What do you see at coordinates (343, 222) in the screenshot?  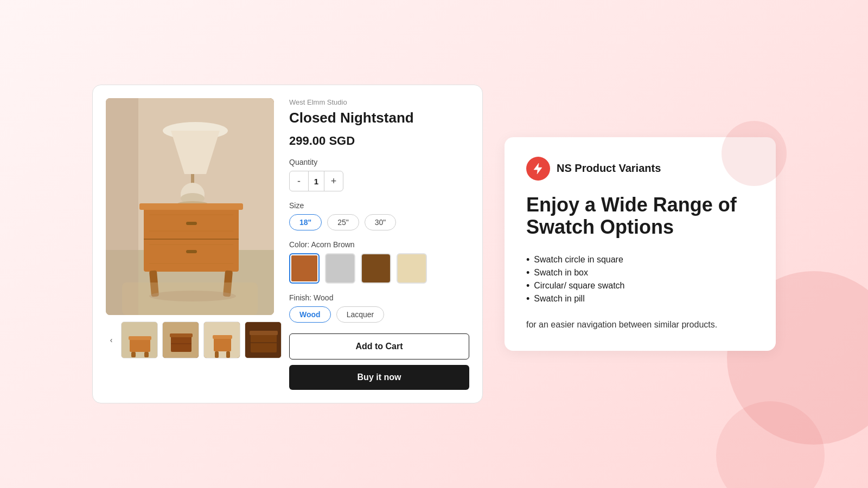 I see `size-option-25: 25"` at bounding box center [343, 222].